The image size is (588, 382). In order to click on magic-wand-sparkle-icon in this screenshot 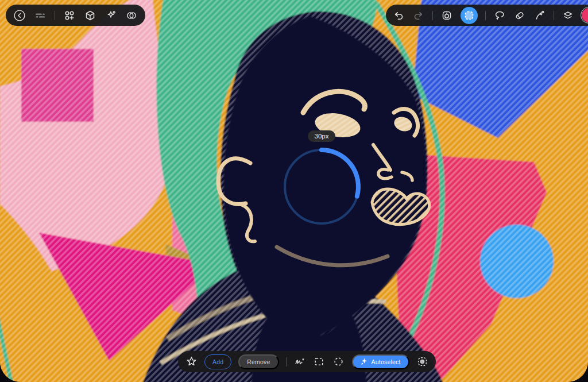, I will do `click(364, 362)`.